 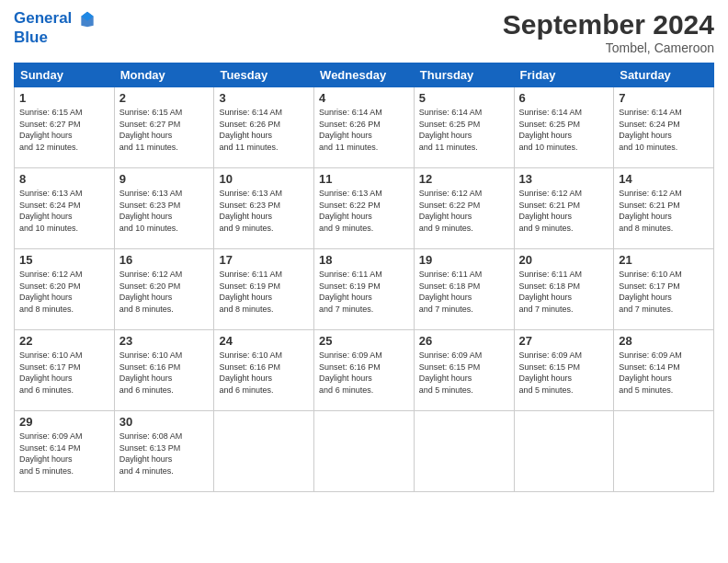 What do you see at coordinates (364, 178) in the screenshot?
I see `day-number: 11` at bounding box center [364, 178].